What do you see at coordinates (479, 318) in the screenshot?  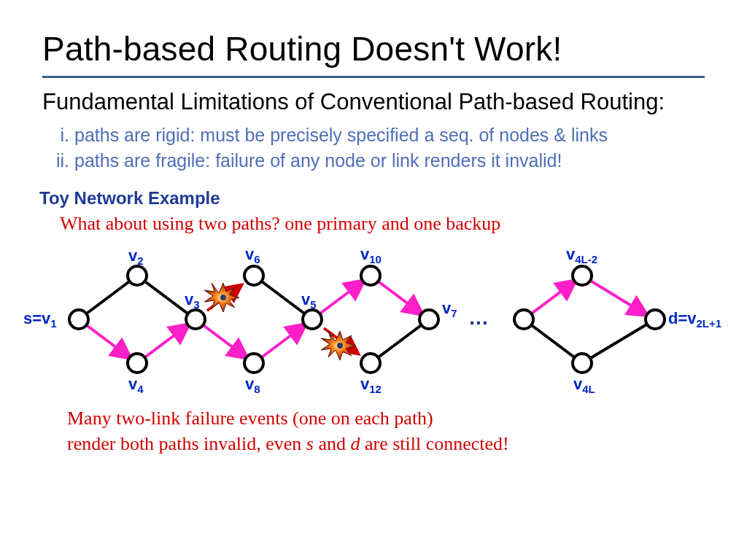 I see `ellipsis: …` at bounding box center [479, 318].